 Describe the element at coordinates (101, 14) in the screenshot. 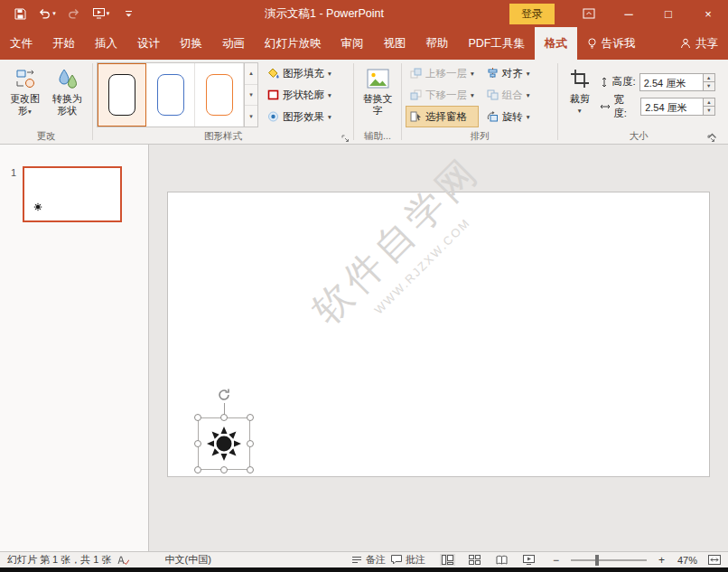

I see `start-slideshow-button: ▾` at that location.